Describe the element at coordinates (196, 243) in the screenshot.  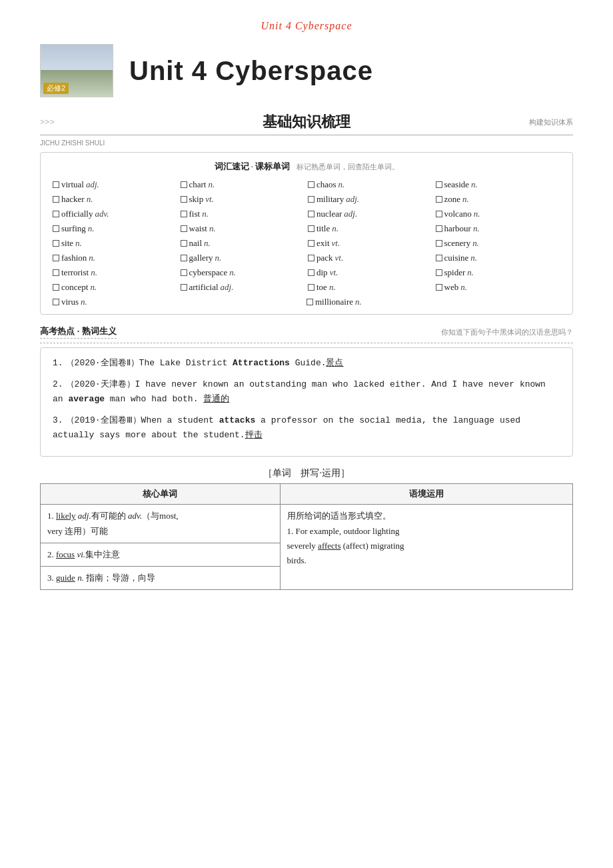
I see `vocab-word: nail` at that location.